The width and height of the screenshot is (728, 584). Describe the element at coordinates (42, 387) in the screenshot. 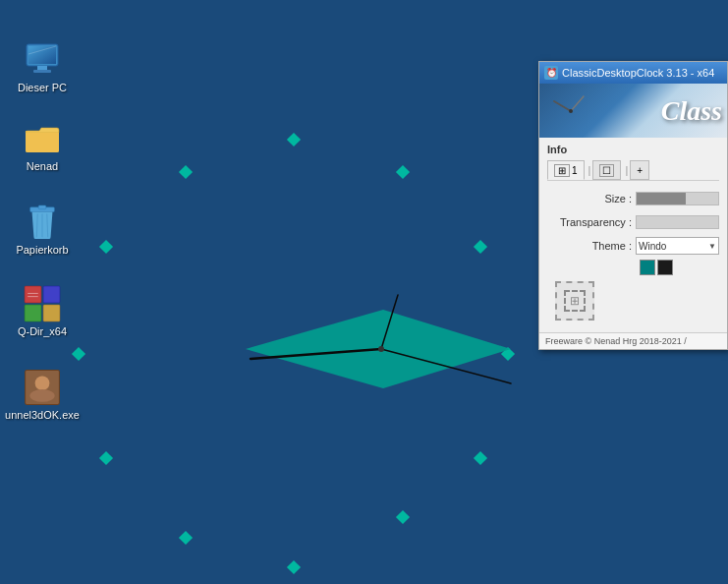

I see `funnel-icon` at that location.